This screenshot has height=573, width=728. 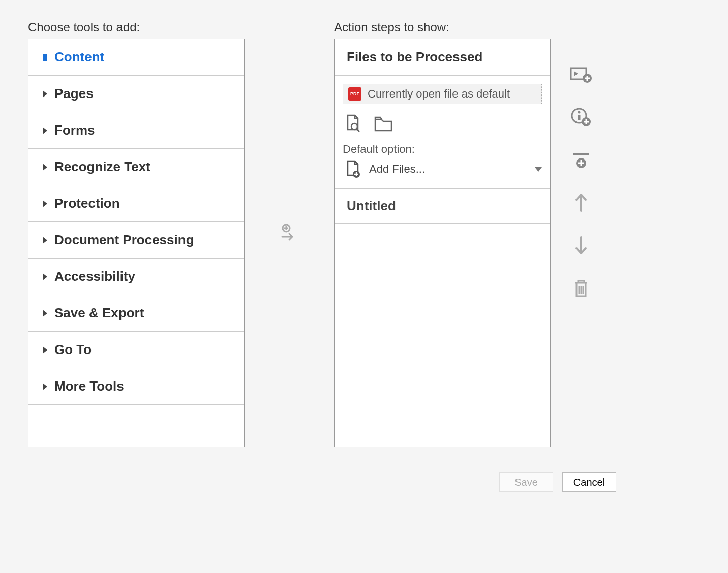 What do you see at coordinates (581, 160) in the screenshot?
I see `add-divider-button` at bounding box center [581, 160].